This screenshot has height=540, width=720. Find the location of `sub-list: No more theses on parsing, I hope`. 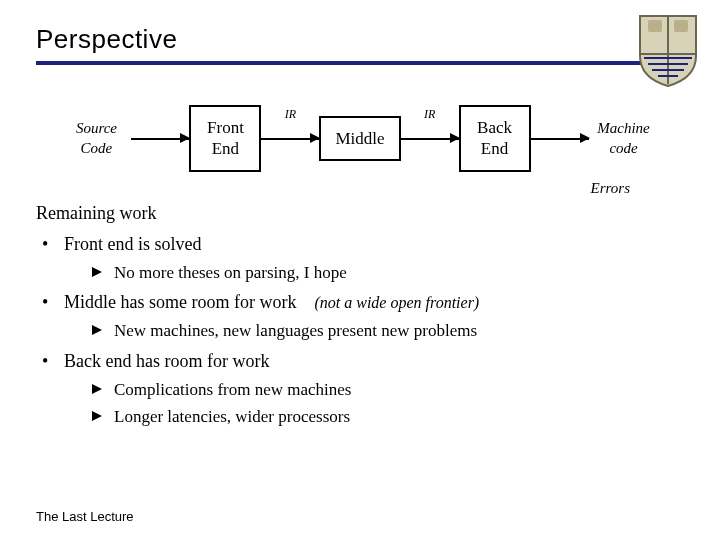

sub-list: No more theses on parsing, I hope is located at coordinates (374, 273).